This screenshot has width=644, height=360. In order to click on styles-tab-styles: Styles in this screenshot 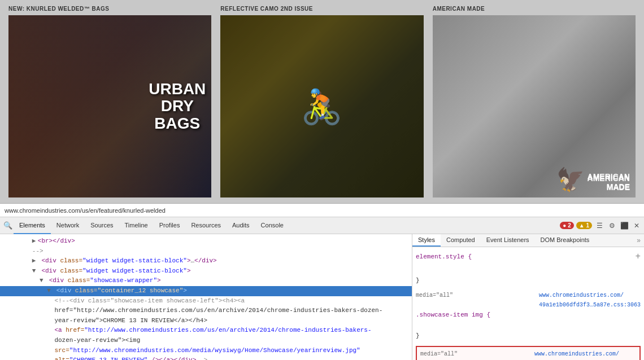, I will do `click(427, 240)`.